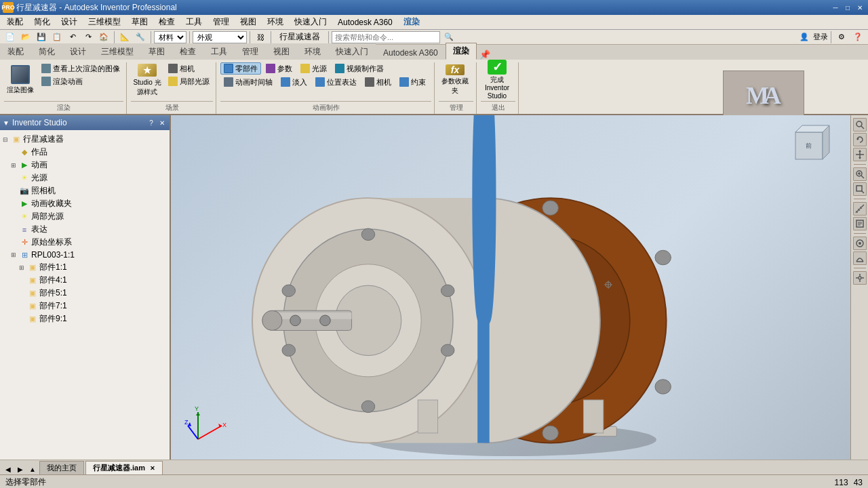 This screenshot has height=488, width=868. I want to click on open-btn: 📂, so click(26, 37).